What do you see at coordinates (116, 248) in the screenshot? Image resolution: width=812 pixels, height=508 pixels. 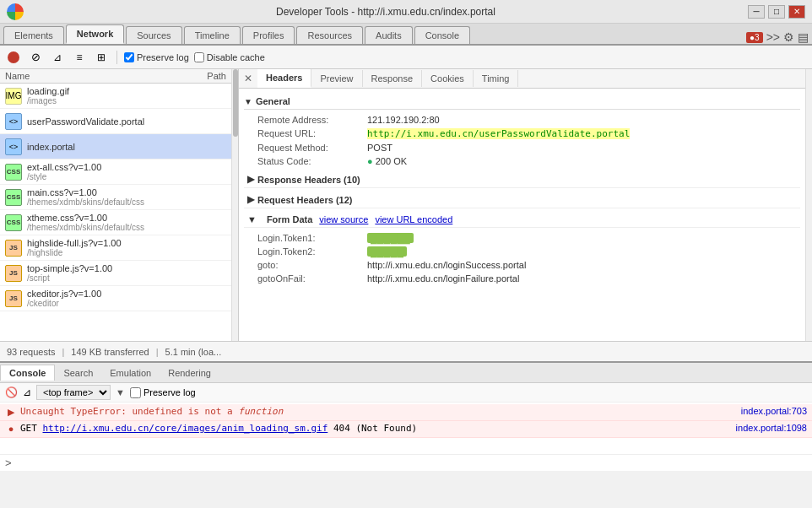 I see `file-item: JS highslide-full.js?v=1.00 /highslide` at bounding box center [116, 248].